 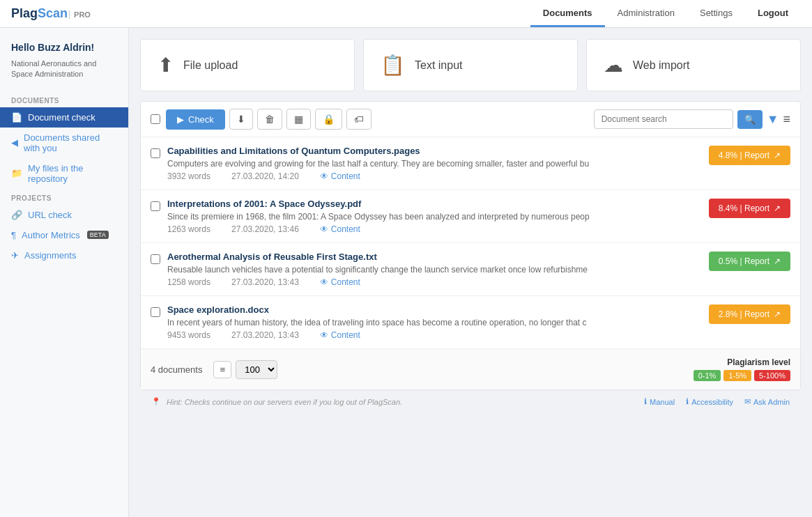 I want to click on sidebar-item-url-check: 🔗 URL check, so click(x=64, y=215).